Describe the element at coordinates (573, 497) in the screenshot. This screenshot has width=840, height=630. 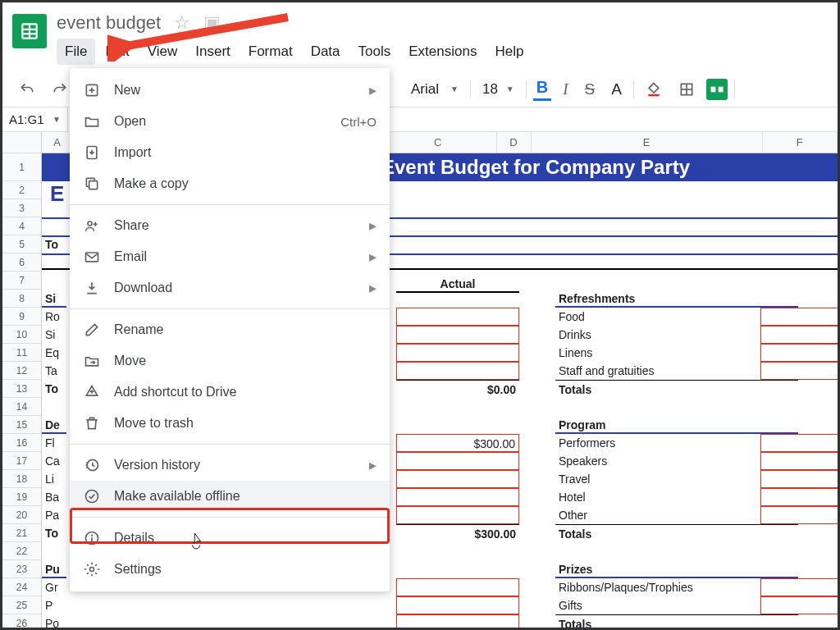
I see `cell: Hotel` at that location.